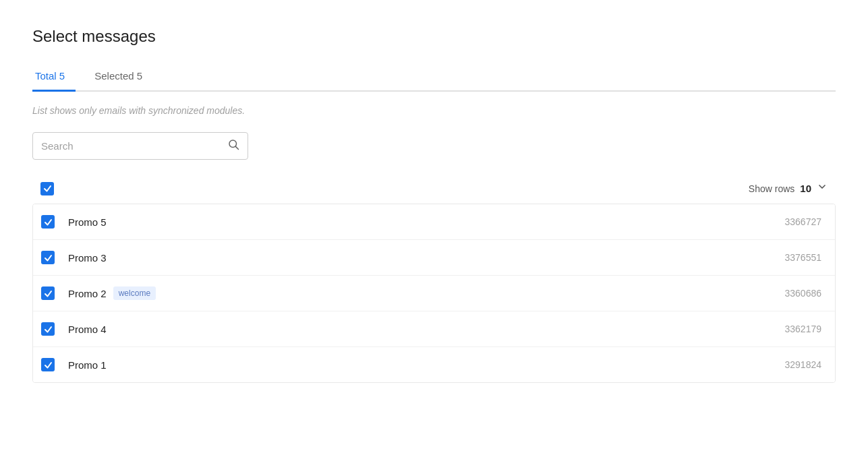 The image size is (868, 453). Describe the element at coordinates (426, 329) in the screenshot. I see `row-name-4: Promo 4` at that location.